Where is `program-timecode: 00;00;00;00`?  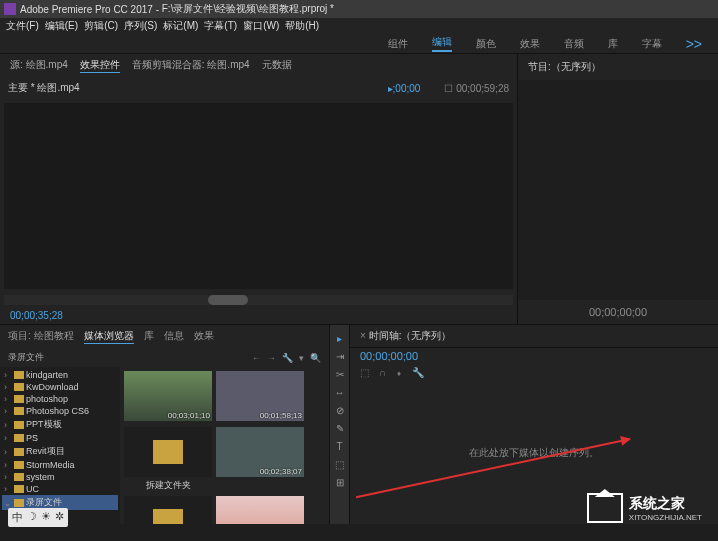
program-timecode: 00;00;00;00 is located at coordinates (618, 312).